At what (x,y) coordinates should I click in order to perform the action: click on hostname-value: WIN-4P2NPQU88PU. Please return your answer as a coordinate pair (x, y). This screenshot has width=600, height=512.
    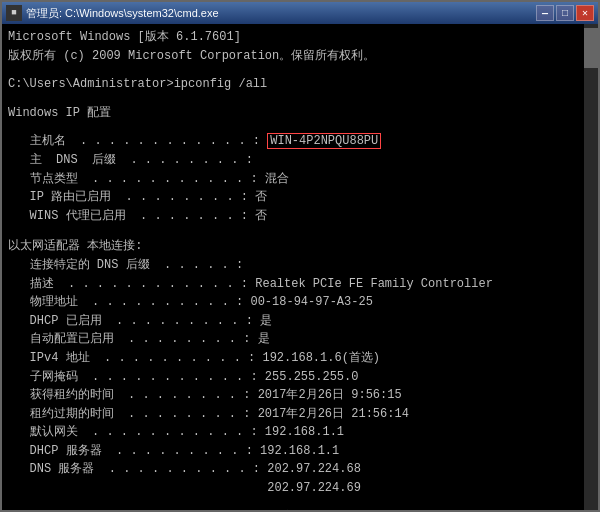
    Looking at the image, I should click on (324, 141).